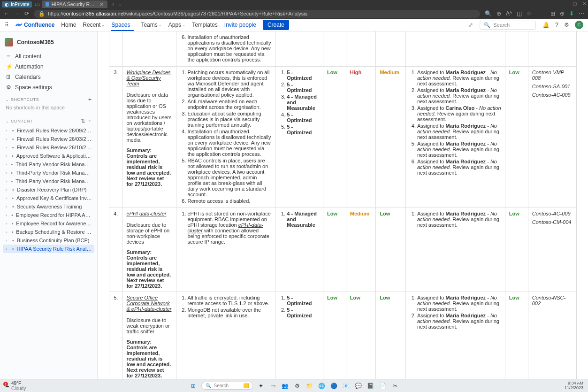 This screenshot has height=392, width=588. I want to click on sidebar-item: 🗓Calendars, so click(49, 77).